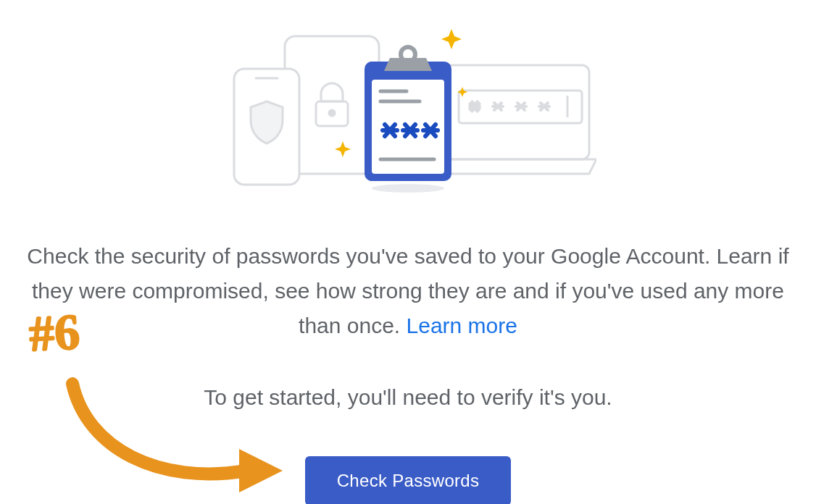 The width and height of the screenshot is (816, 504). I want to click on learn-more-link: Learn more, so click(462, 326).